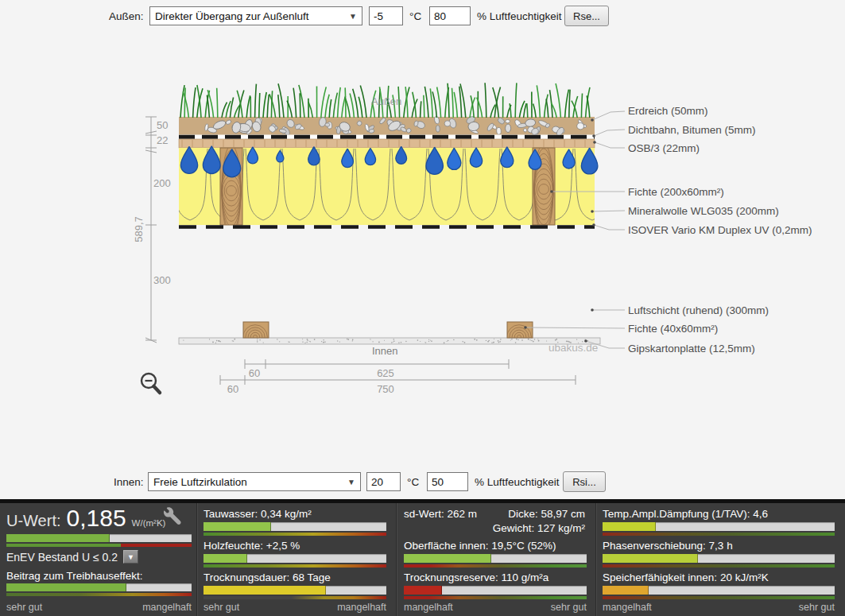 Image resolution: width=845 pixels, height=616 pixels. I want to click on tauwasser-label: Tauwasser: 0,34 kg/m², so click(258, 513).